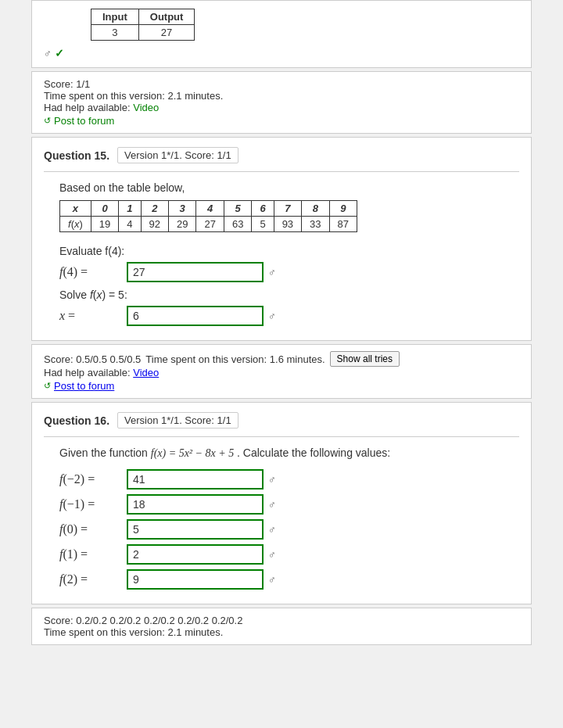 This screenshot has height=728, width=563. What do you see at coordinates (238, 224) in the screenshot?
I see `fx-val-5: 63` at bounding box center [238, 224].